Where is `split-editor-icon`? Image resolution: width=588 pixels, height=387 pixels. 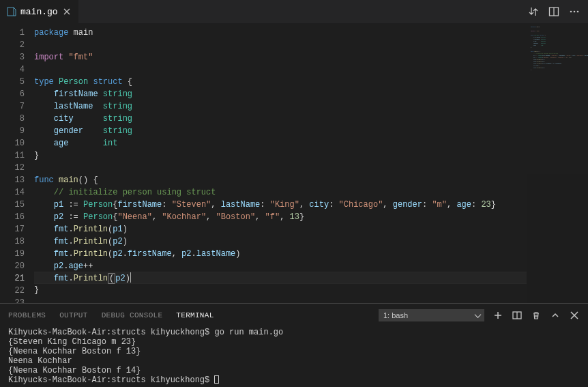 split-editor-icon is located at coordinates (554, 12).